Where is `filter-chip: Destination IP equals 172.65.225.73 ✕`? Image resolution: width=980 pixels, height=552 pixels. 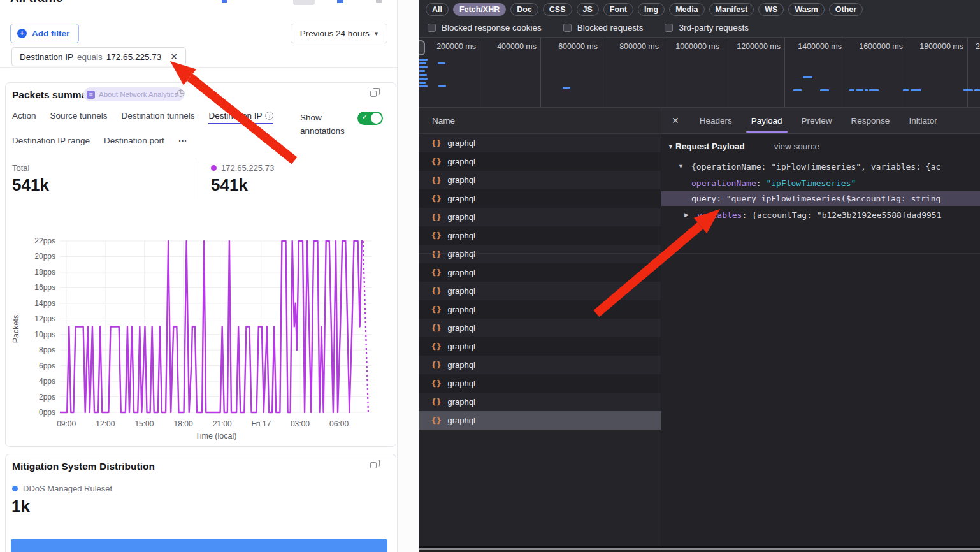
filter-chip: Destination IP equals 172.65.225.73 ✕ is located at coordinates (99, 57).